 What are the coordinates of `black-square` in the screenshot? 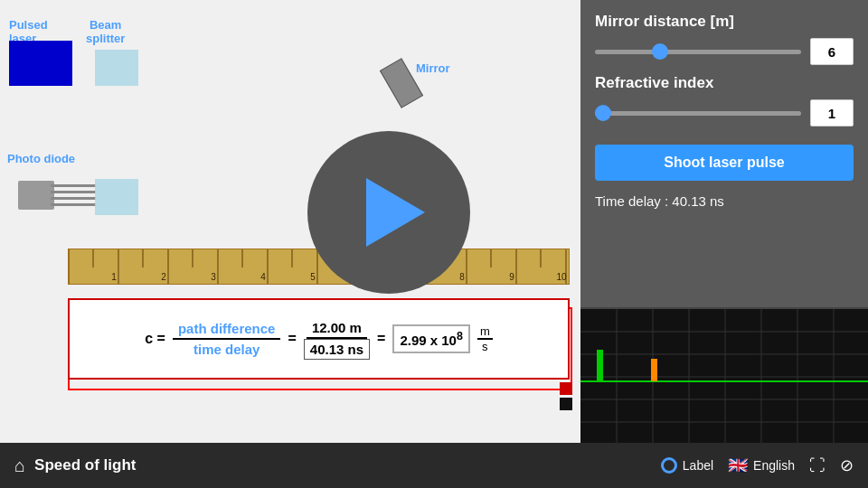 It's located at (566, 404).